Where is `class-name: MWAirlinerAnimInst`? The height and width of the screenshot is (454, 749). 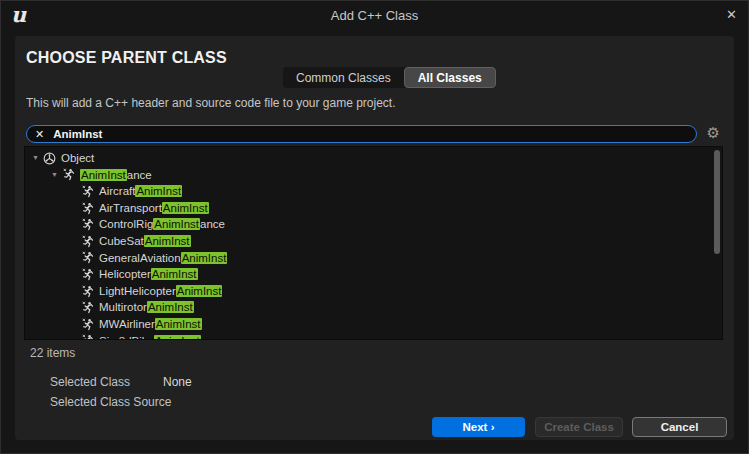
class-name: MWAirlinerAnimInst is located at coordinates (150, 324).